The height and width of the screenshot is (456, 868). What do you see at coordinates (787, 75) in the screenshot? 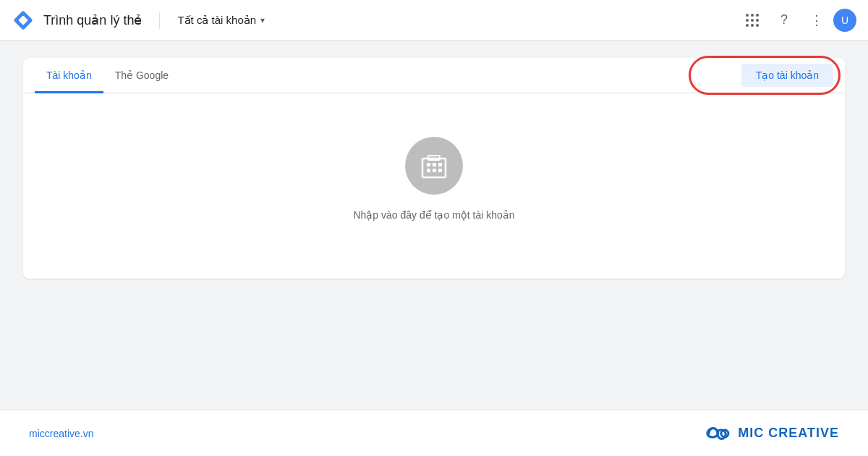
I see `create-account-button: Tạo tài khoản` at bounding box center [787, 75].